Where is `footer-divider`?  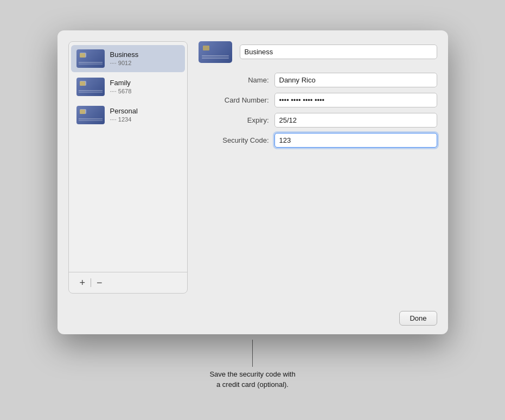 footer-divider is located at coordinates (91, 283).